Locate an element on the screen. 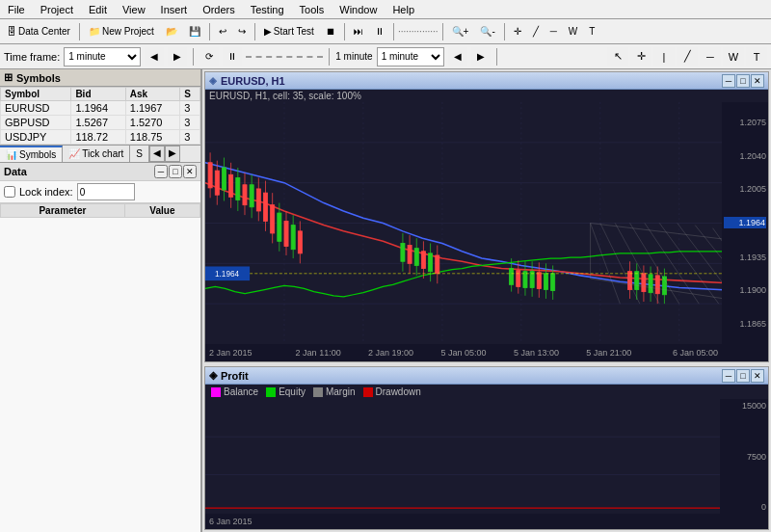  tab-symbols: 📊 Symbols is located at coordinates (31, 154).